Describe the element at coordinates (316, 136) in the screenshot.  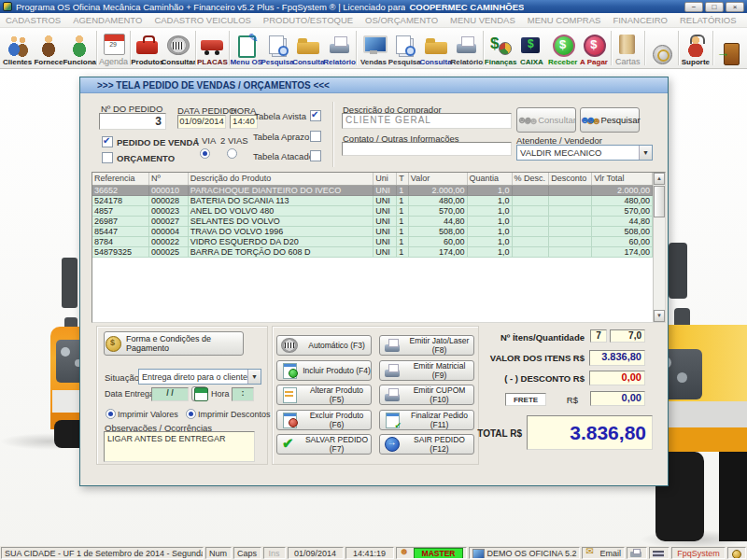
I see `tabela-aprazo-checkbox` at that location.